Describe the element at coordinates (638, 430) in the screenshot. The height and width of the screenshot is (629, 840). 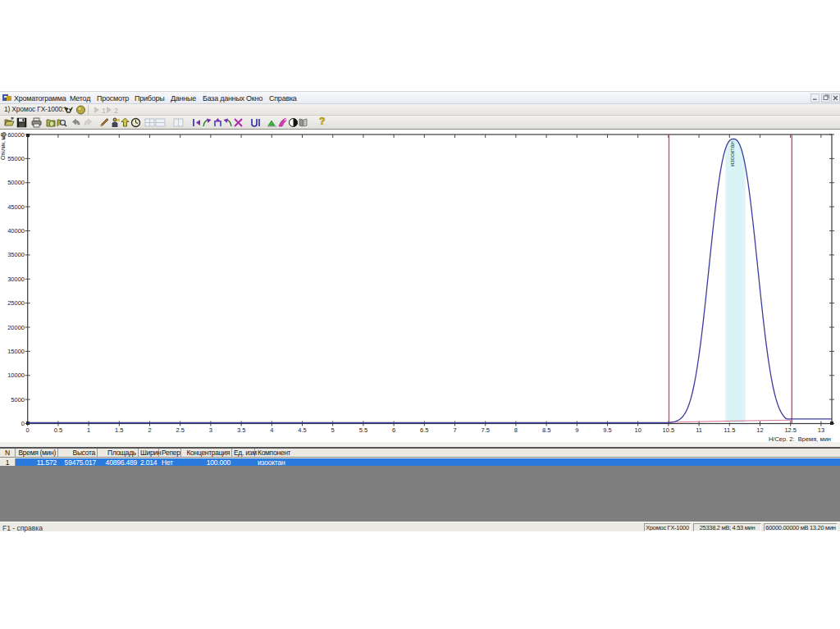
I see `svg-text: 10` at that location.